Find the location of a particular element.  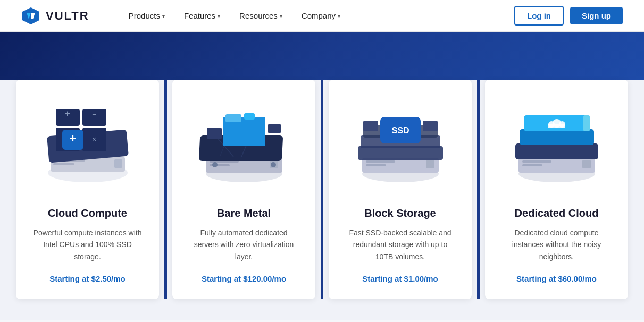

card-title-dedicated: Dedicated Cloud is located at coordinates (557, 214).